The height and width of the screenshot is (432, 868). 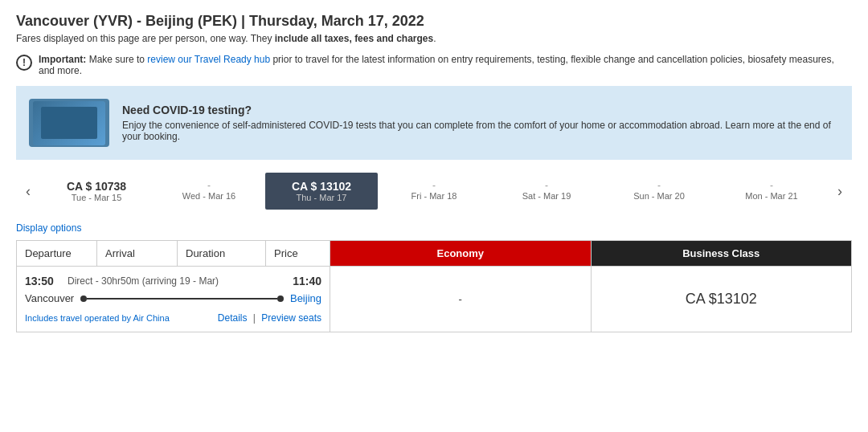 What do you see at coordinates (772, 185) in the screenshot?
I see `date-price-6: -` at bounding box center [772, 185].